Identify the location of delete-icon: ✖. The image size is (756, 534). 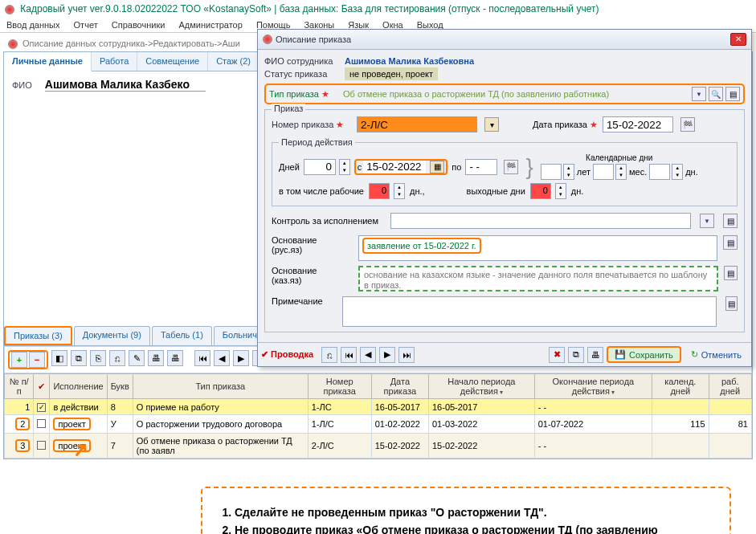
(557, 355).